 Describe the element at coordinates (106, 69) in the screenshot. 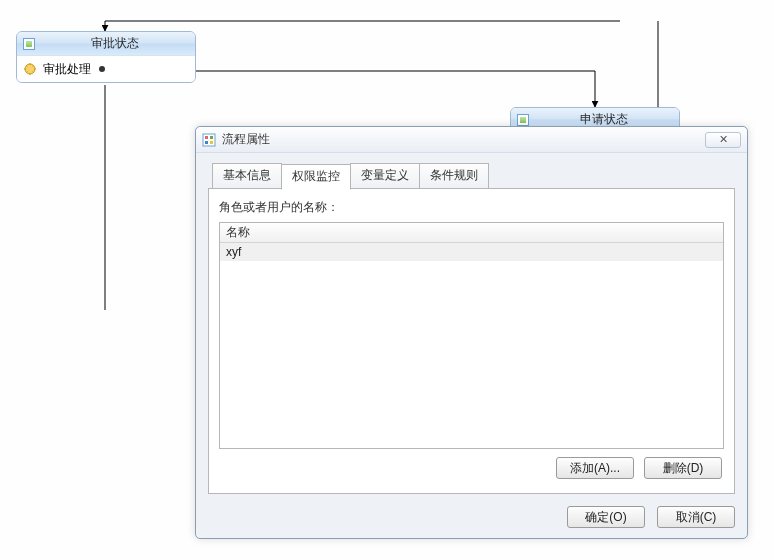

I see `state-action-row: 审批处理` at that location.